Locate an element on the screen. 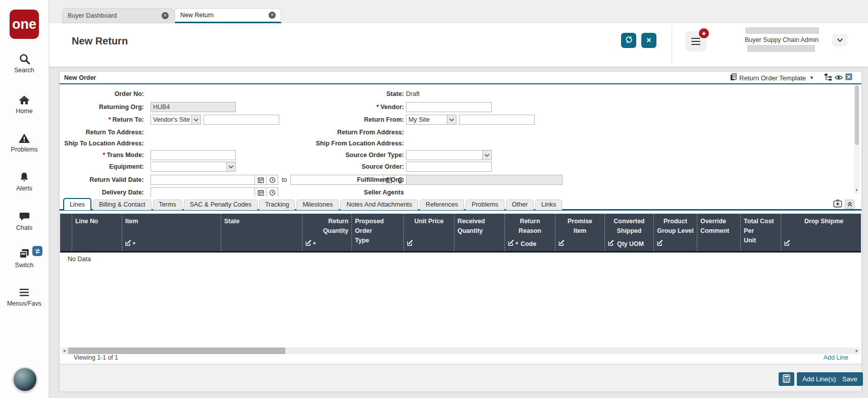 This screenshot has width=868, height=398. switch-arrows-badge-icon is located at coordinates (37, 251).